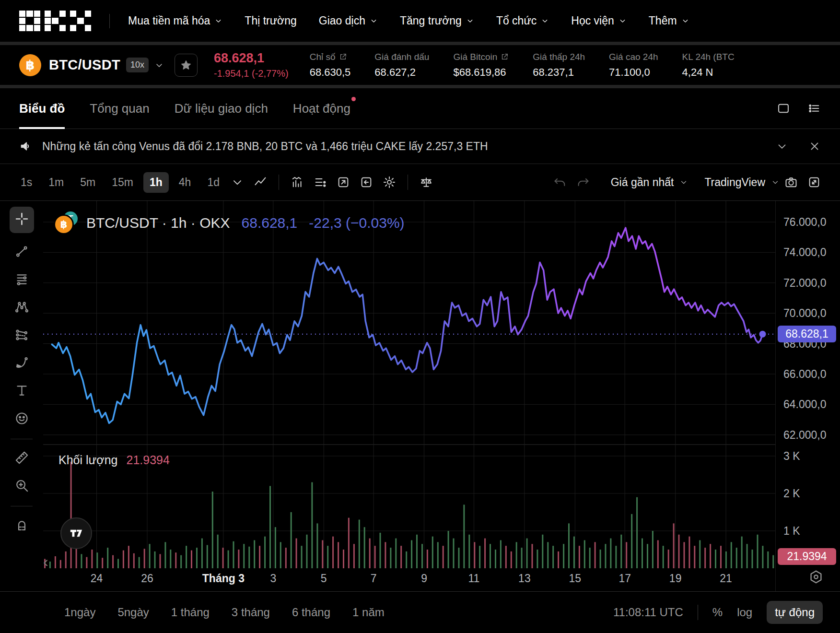 The image size is (840, 633). I want to click on last-price: 68.628,1, so click(251, 59).